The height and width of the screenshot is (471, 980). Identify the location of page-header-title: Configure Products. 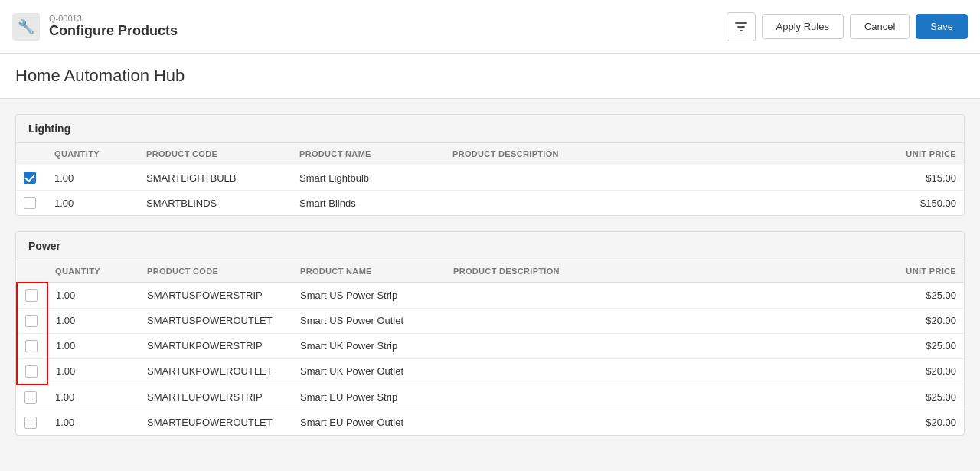
(113, 31).